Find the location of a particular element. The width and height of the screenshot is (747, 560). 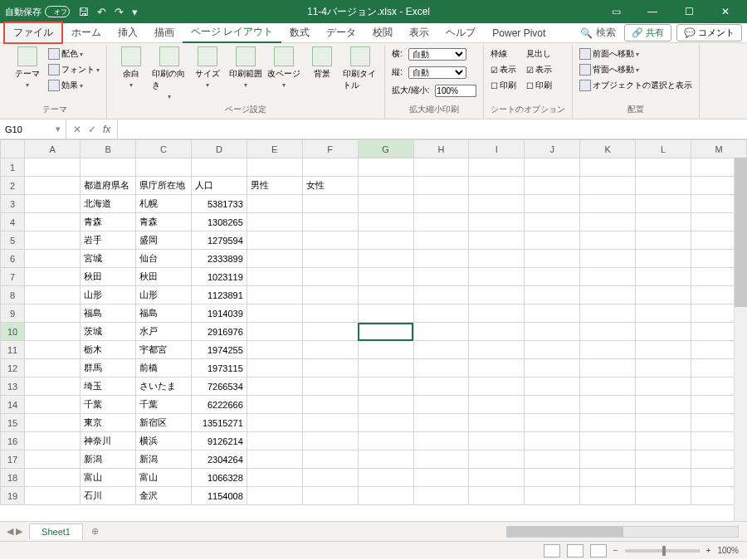

tab-view: 表示 is located at coordinates (419, 33).